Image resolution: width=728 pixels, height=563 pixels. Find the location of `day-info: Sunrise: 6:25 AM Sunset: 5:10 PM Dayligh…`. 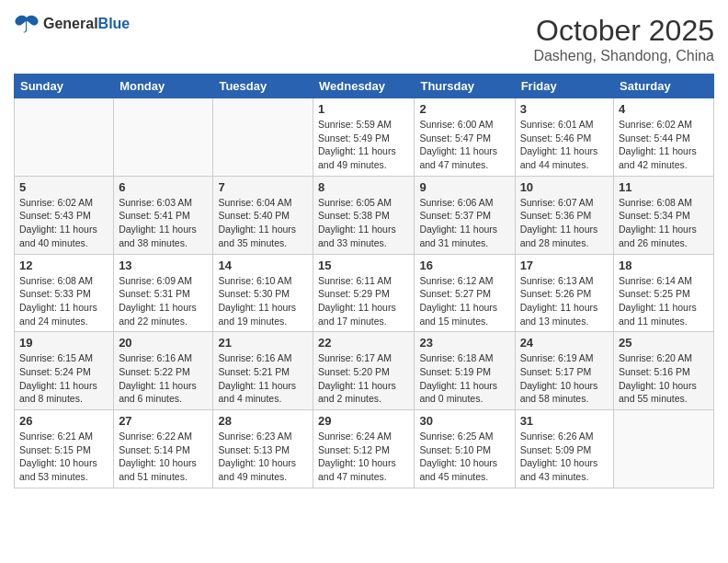

day-info: Sunrise: 6:25 AM Sunset: 5:10 PM Dayligh… is located at coordinates (464, 456).